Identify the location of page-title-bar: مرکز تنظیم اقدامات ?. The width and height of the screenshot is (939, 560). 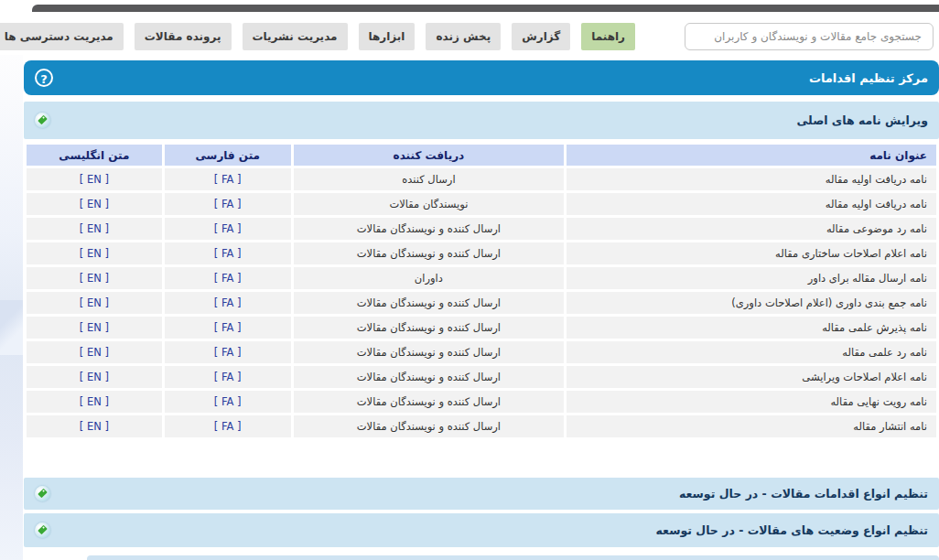
(481, 78).